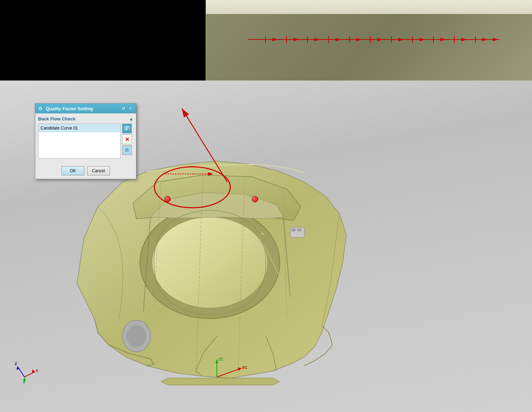  What do you see at coordinates (16, 364) in the screenshot?
I see `svg-text: Z` at bounding box center [16, 364].